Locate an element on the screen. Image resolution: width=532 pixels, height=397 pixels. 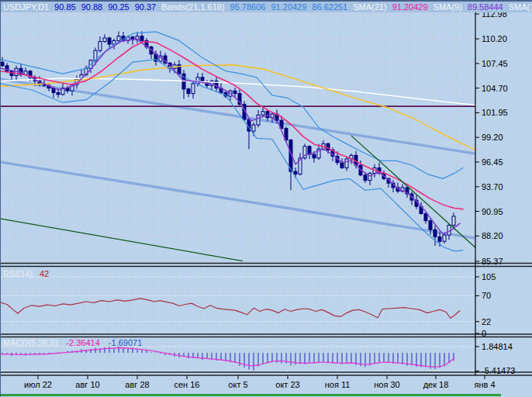
price-scale: 112.98110.20107.45104.70101.9599.2096.45… is located at coordinates (495, 192).